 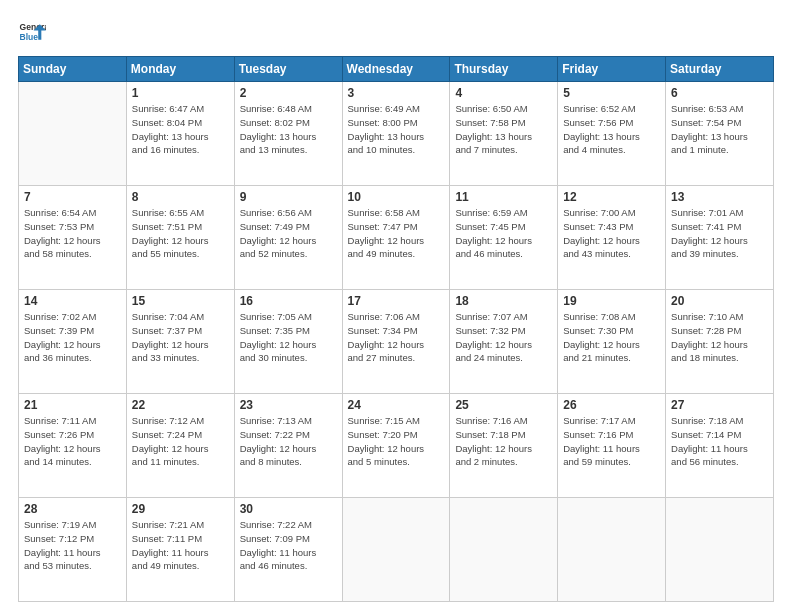 I want to click on calendar-cell: 8Sunrise: 6:55 AMSunset: 7:51 PMDaylight…, so click(x=180, y=238).